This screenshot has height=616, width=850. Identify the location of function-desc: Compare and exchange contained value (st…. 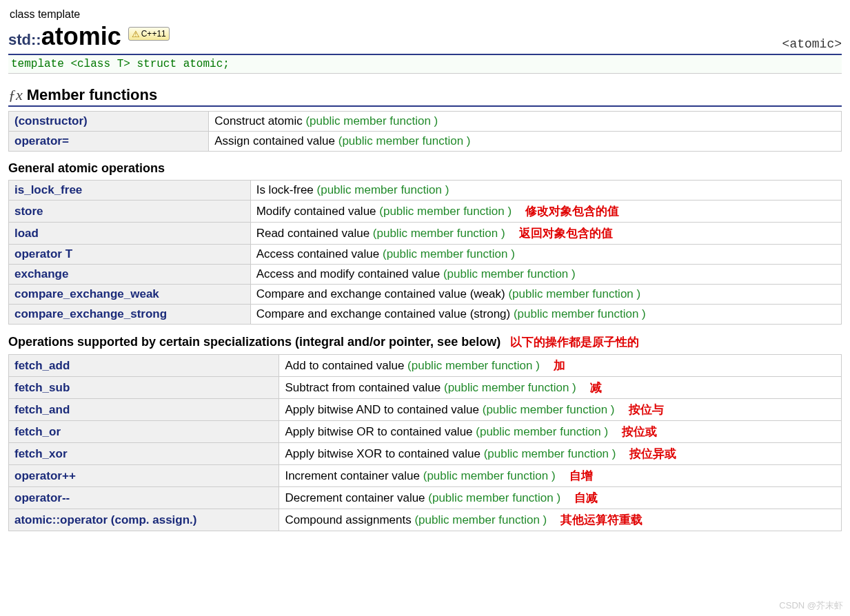
(385, 314).